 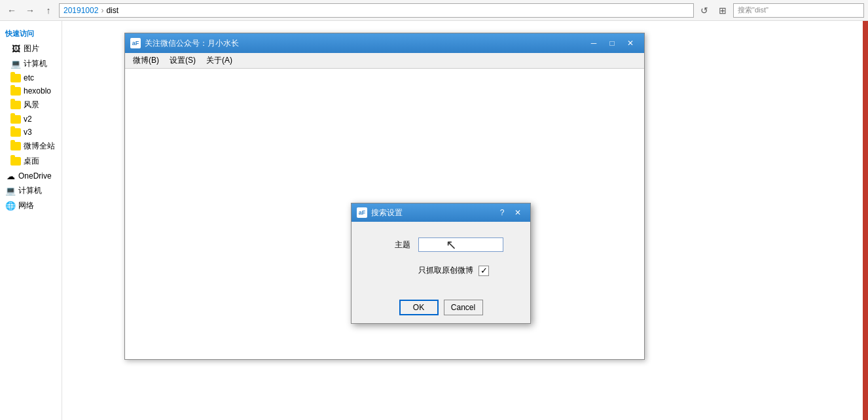 What do you see at coordinates (612, 43) in the screenshot?
I see `app-maximize-button: □` at bounding box center [612, 43].